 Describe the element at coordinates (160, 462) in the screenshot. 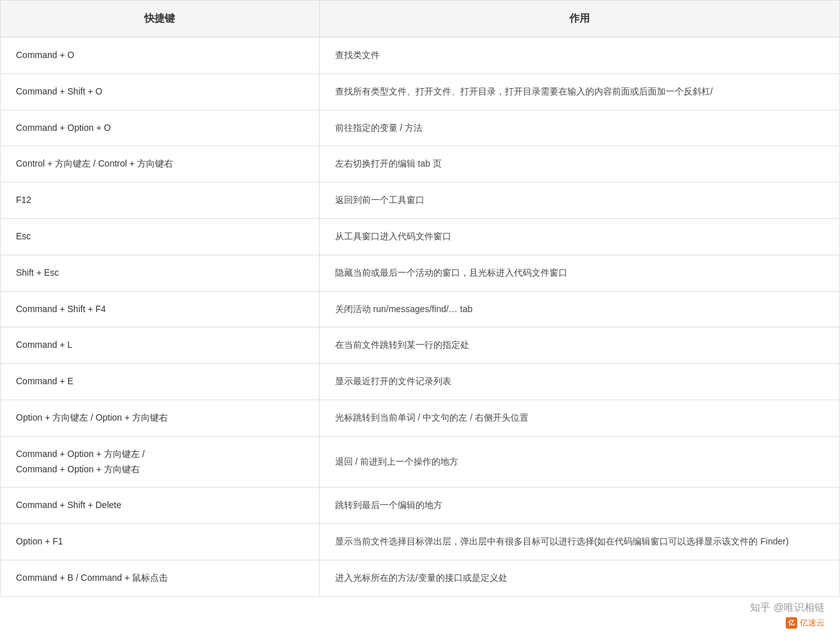

I see `shortcut-cell: Command + Option + 方向键左 / Command + Opti…` at that location.